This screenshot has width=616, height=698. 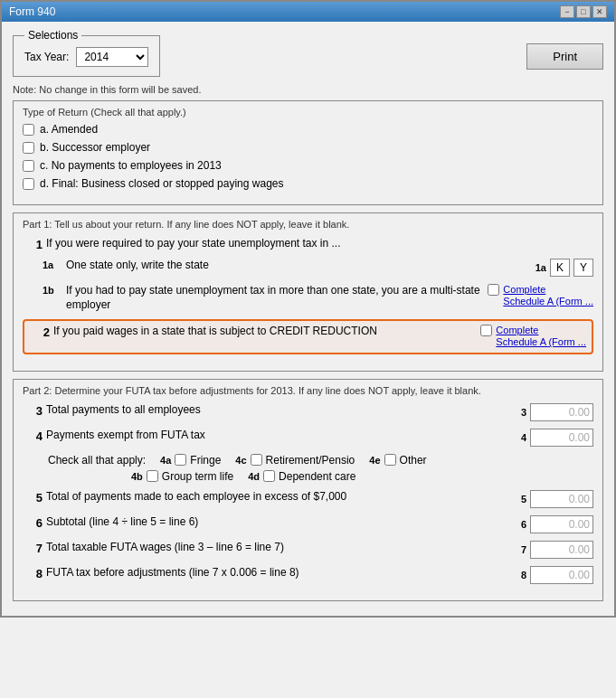 What do you see at coordinates (33, 12) in the screenshot?
I see `window-title: Form 940` at bounding box center [33, 12].